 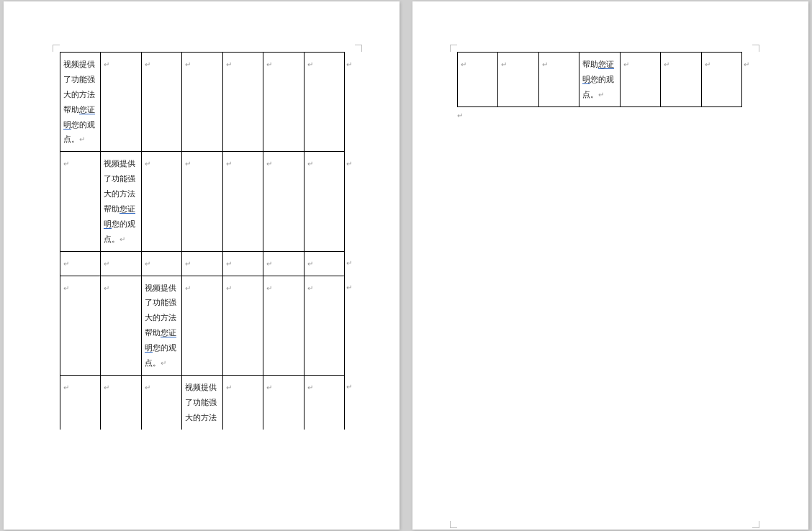 What do you see at coordinates (600, 80) in the screenshot?
I see `table-cell: 帮助您证明您的观点。↵` at bounding box center [600, 80].